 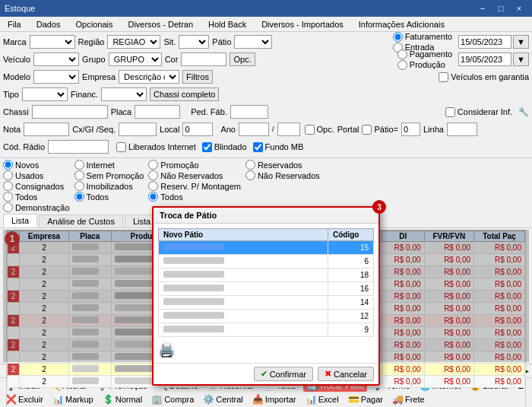 I want to click on radio-faturamento: Faturamento, so click(x=423, y=37).